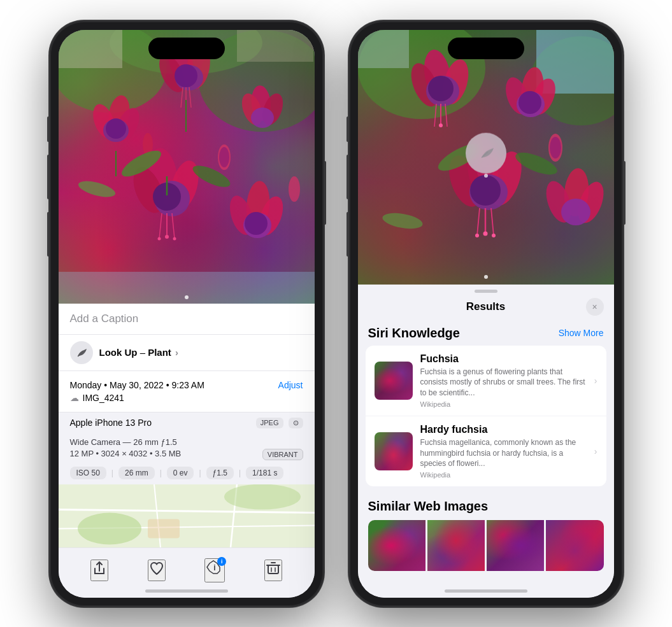 This screenshot has height=627, width=672. I want to click on show-more-button: Show More, so click(581, 333).